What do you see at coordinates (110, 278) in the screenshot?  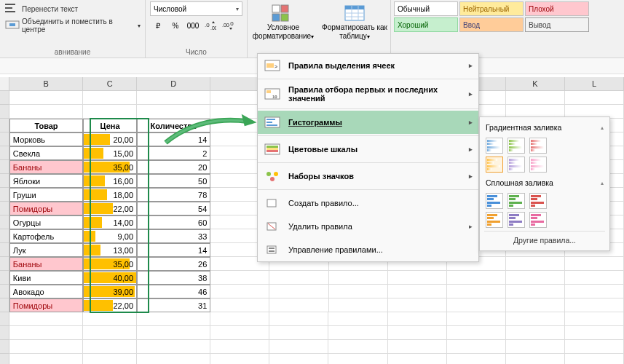 I see `cell-price: 40,00` at bounding box center [110, 278].